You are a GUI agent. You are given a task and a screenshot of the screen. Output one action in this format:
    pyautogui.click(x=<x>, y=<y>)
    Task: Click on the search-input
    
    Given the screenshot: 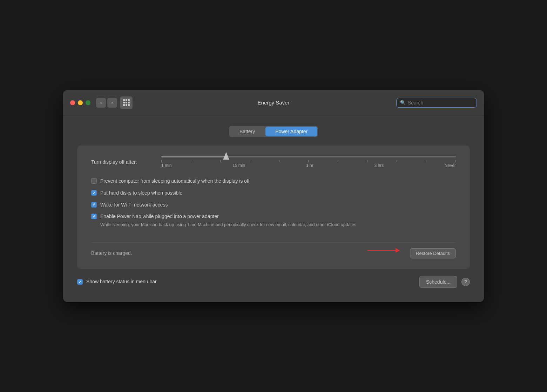 What is the action you would take?
    pyautogui.click(x=440, y=103)
    